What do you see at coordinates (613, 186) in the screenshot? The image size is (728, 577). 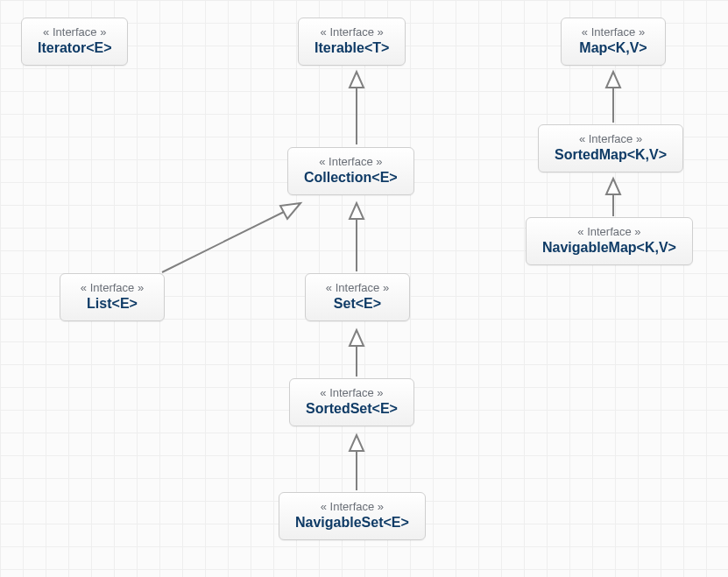 I see `arrowhead-navigablemap-sortedmap` at bounding box center [613, 186].